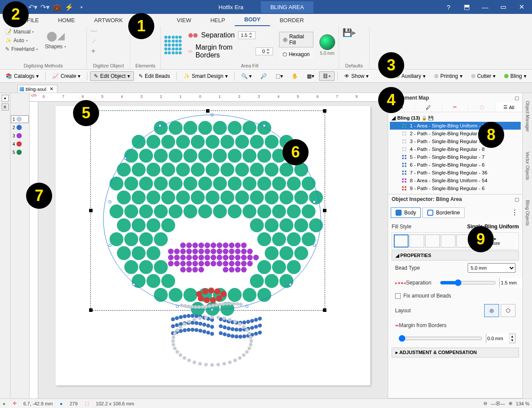  What do you see at coordinates (247, 35) in the screenshot?
I see `separation-input` at bounding box center [247, 35].